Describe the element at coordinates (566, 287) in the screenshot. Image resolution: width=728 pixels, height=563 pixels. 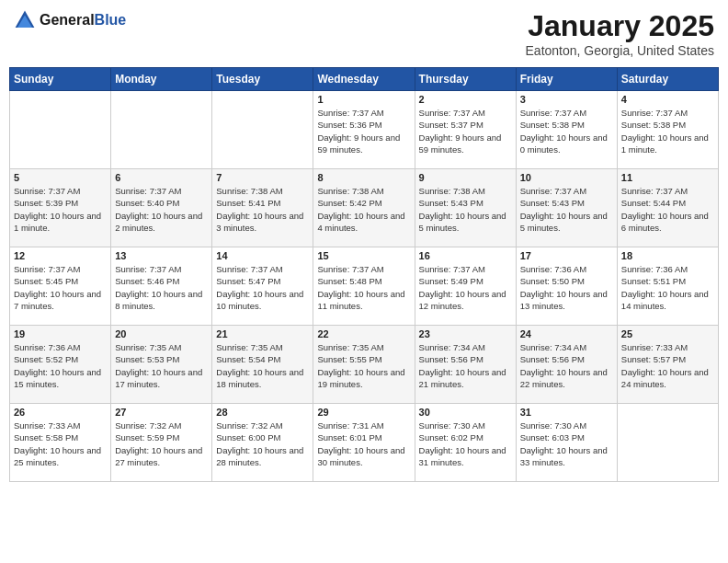
I see `day-info: Sunrise: 7:36 AM Sunset: 5:50 PM Dayligh…` at that location.